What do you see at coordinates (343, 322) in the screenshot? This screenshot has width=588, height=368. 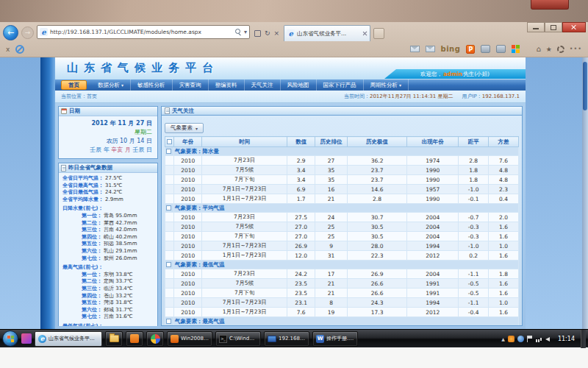 I see `table-group-row: 气象要素：最高气温` at bounding box center [343, 322].